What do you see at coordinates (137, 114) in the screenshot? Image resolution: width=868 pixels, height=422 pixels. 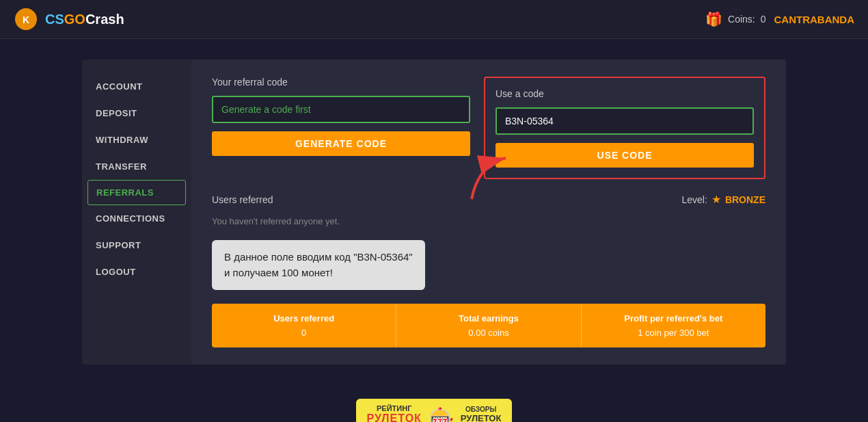 I see `sidebar-item-deposit: DEPOSIT` at bounding box center [137, 114].